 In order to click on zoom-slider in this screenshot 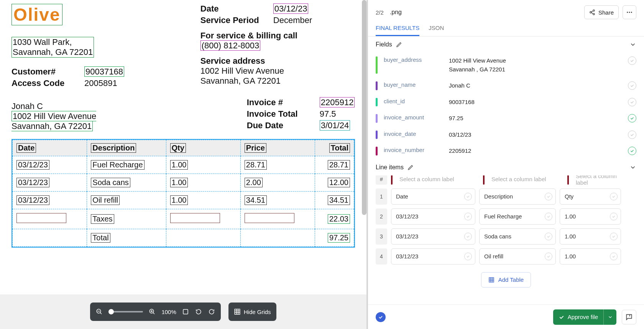, I will do `click(126, 312)`.